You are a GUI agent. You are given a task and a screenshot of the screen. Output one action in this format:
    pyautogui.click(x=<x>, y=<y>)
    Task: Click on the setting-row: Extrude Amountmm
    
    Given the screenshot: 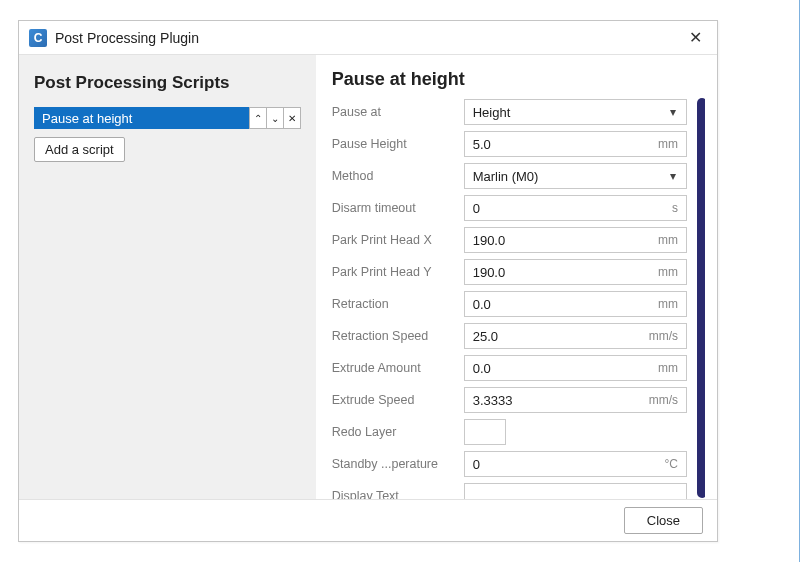 What is the action you would take?
    pyautogui.click(x=510, y=368)
    